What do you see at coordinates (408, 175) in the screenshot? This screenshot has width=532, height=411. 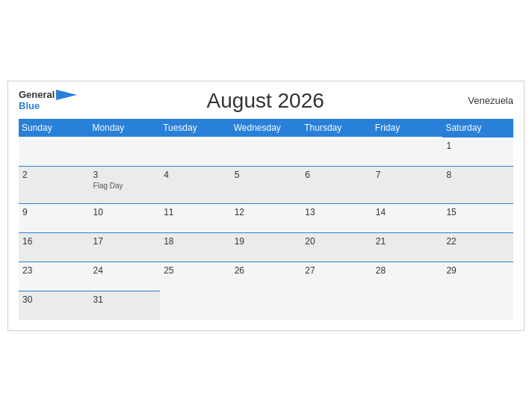 I see `day-number: 7` at bounding box center [408, 175].